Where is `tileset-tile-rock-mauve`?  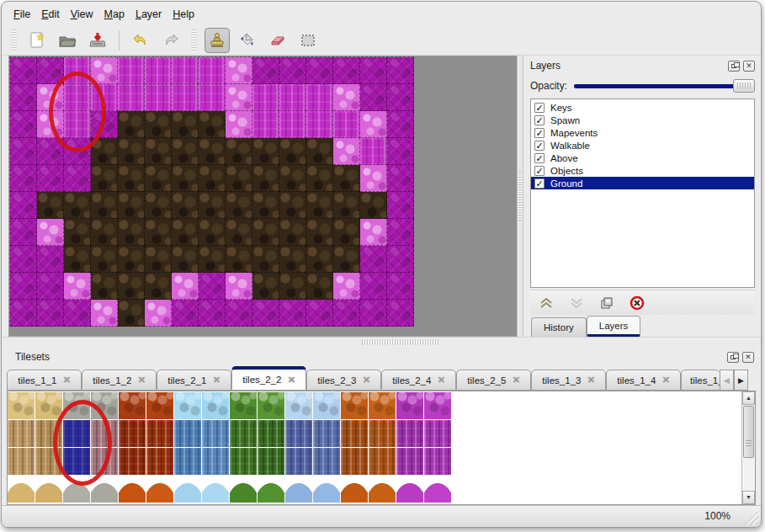 tileset-tile-rock-mauve is located at coordinates (104, 489).